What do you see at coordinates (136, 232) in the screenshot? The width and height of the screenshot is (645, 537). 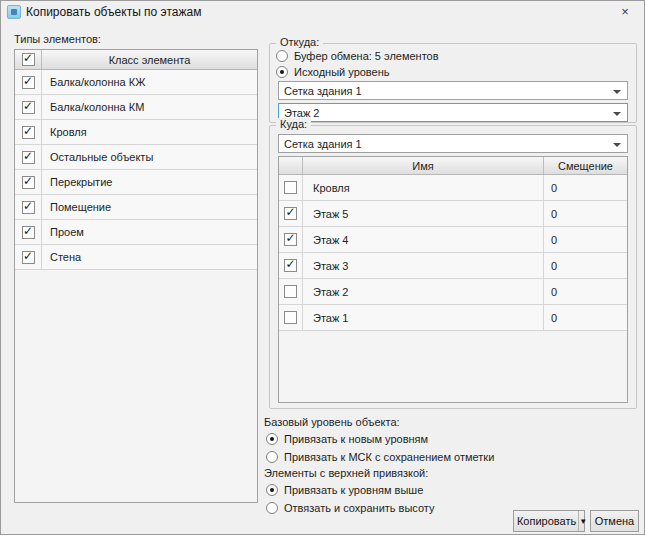 I see `element-type-row: Проем` at bounding box center [136, 232].